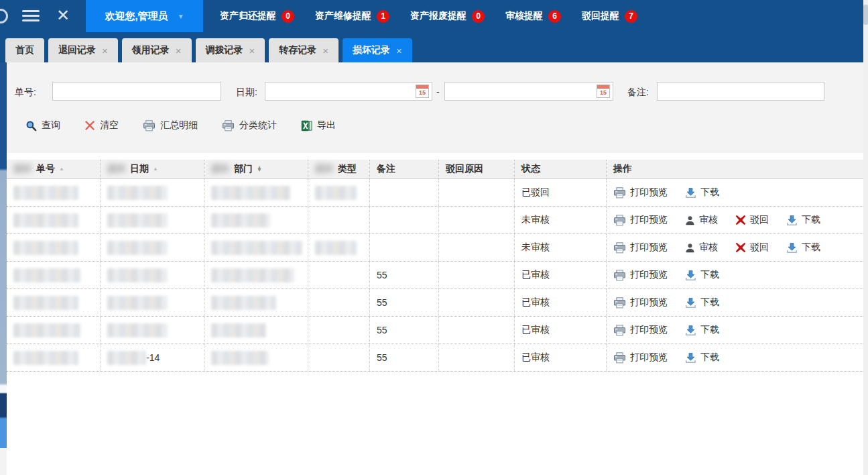 The image size is (868, 475). What do you see at coordinates (717, 220) in the screenshot?
I see `row-actions: 打印预览审核驳回下载` at bounding box center [717, 220].